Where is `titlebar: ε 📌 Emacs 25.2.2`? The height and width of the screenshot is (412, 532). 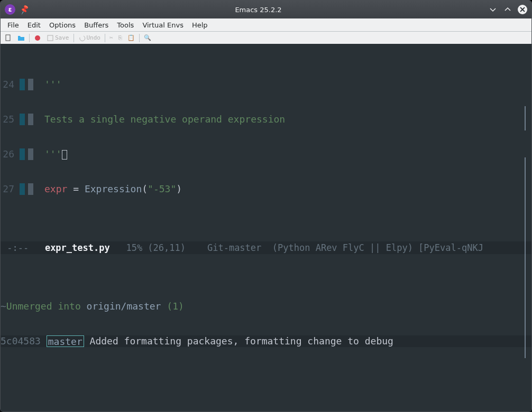 titlebar: ε 📌 Emacs 25.2.2 is located at coordinates (266, 10).